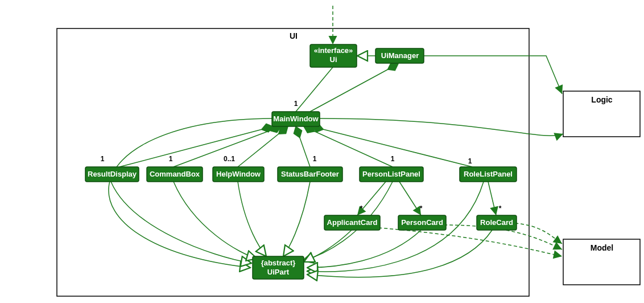  What do you see at coordinates (310, 174) in the screenshot?
I see `node-statusbarfooter: StatusBarFooter` at bounding box center [310, 174].